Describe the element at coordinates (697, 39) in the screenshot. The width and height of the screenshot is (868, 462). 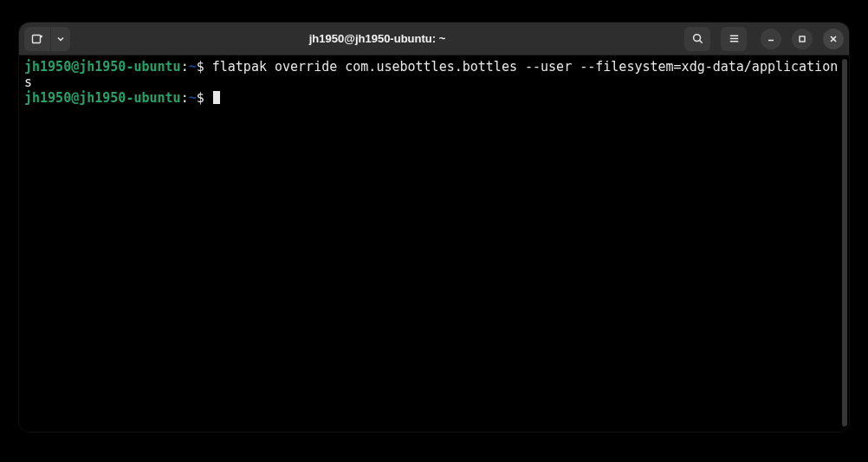
I see `search-button` at that location.